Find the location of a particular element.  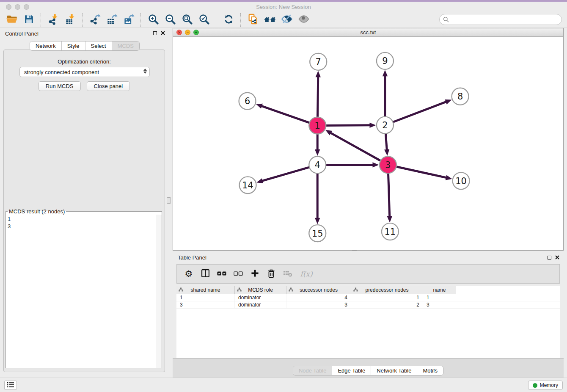

unselect-all-columns-button is located at coordinates (238, 274).